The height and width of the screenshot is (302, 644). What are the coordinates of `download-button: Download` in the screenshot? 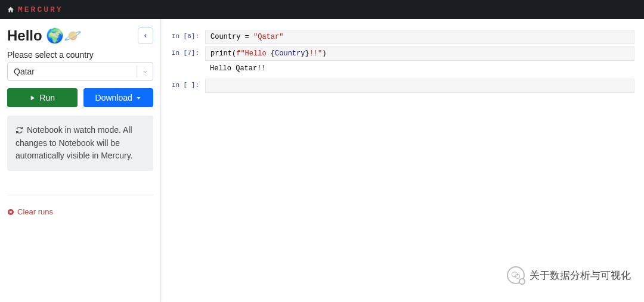 It's located at (119, 98).